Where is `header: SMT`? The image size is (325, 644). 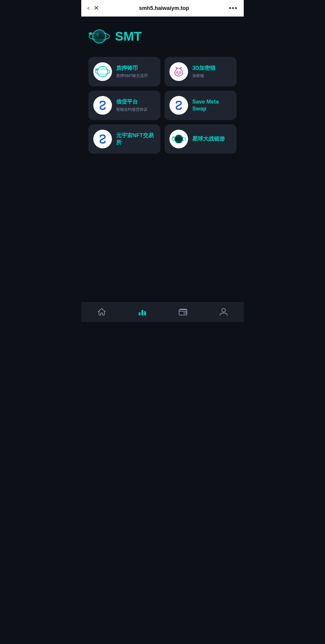
header: SMT is located at coordinates (162, 36).